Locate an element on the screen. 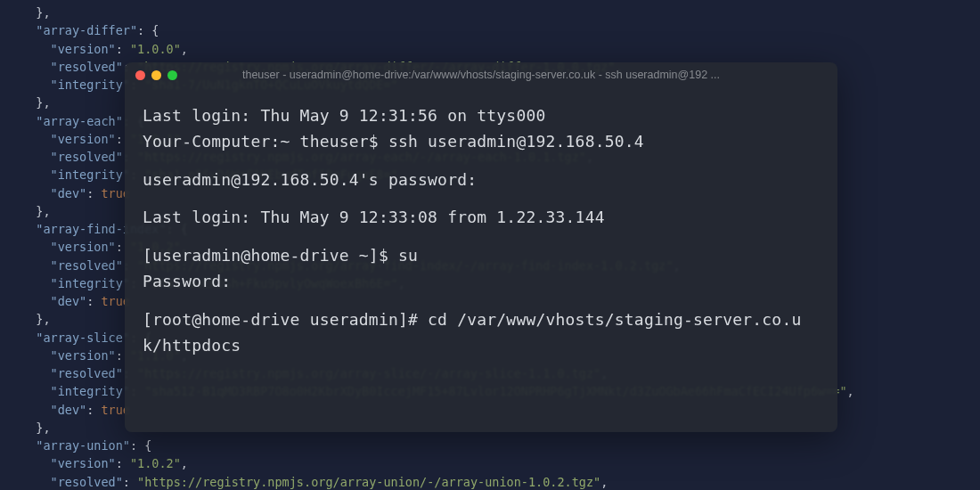 The image size is (980, 490). minimize-icon is located at coordinates (157, 75).